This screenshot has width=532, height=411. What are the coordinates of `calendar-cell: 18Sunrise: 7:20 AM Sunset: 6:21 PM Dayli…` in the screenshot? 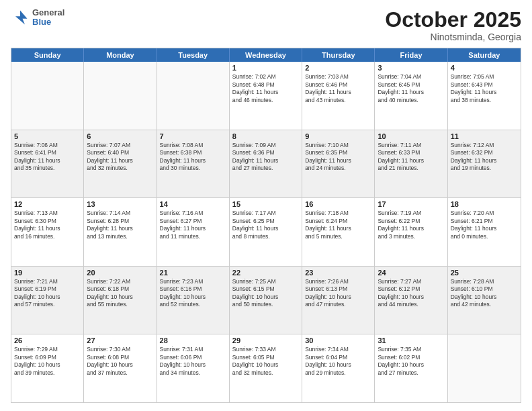 It's located at (484, 232).